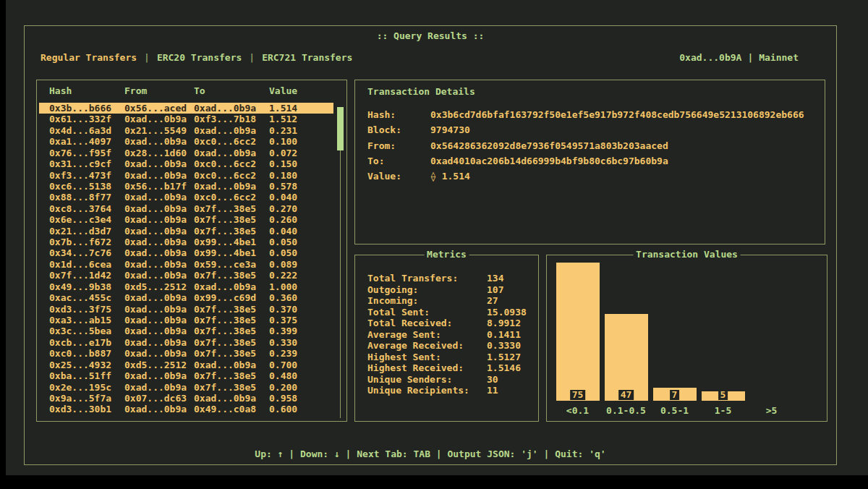 This screenshot has width=868, height=489. I want to click on table-row: 0xcb...e17b0xad...0b9a0x7f...38e50.330, so click(187, 343).